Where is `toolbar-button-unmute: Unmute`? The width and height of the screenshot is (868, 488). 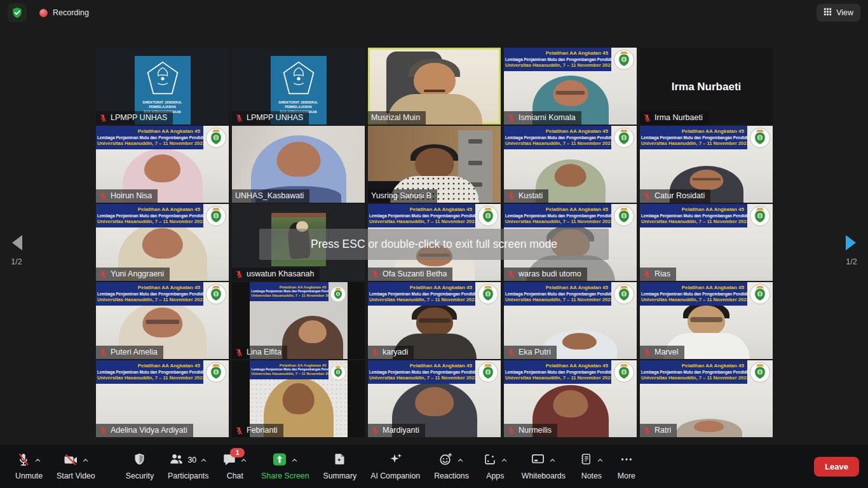
toolbar-button-unmute: Unmute is located at coordinates (29, 466).